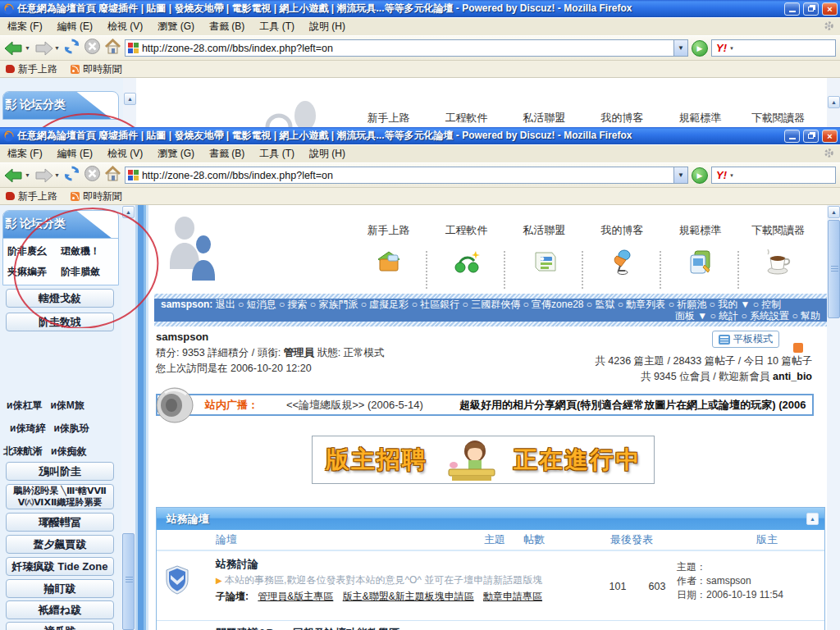 This screenshot has height=630, width=840. I want to click on sidebar-link: и倈痴敘, so click(69, 451).